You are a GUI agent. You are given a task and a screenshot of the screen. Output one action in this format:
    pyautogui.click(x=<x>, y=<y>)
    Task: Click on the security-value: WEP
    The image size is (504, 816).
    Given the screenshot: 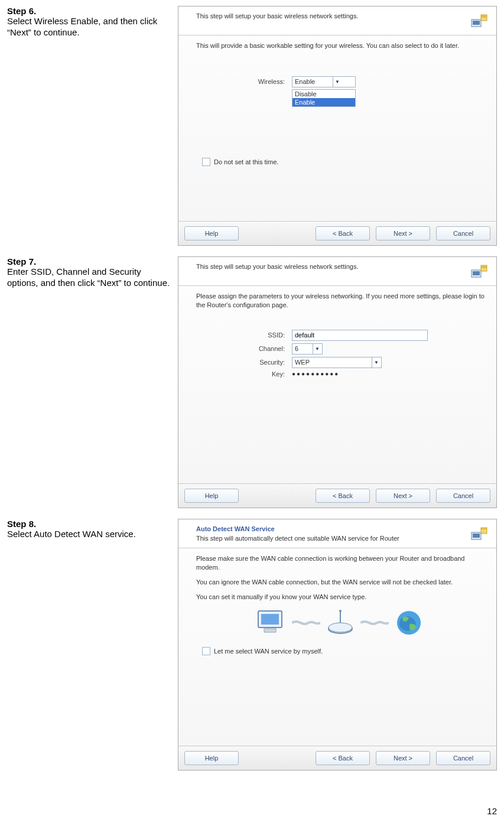 What is the action you would take?
    pyautogui.click(x=332, y=362)
    